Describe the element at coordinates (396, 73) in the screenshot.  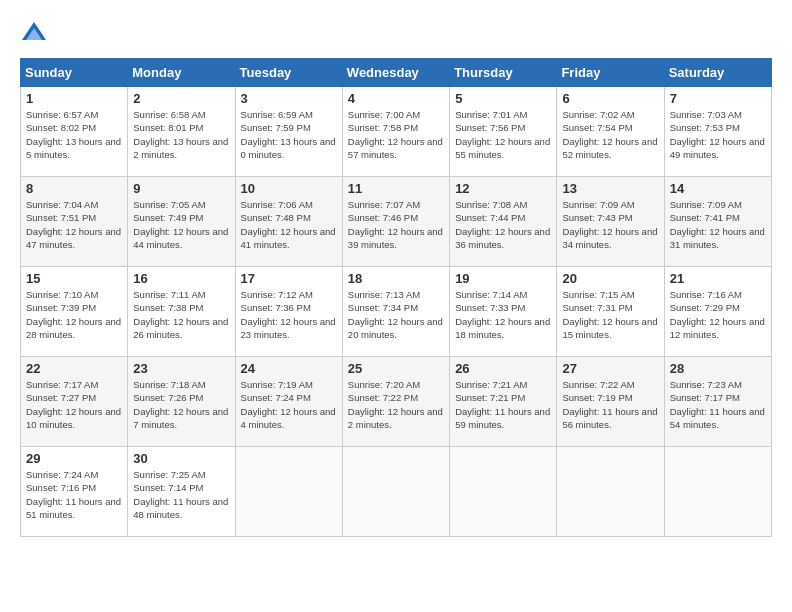
I see `header-row: SundayMondayTuesdayWednesdayThursdayFrid…` at that location.